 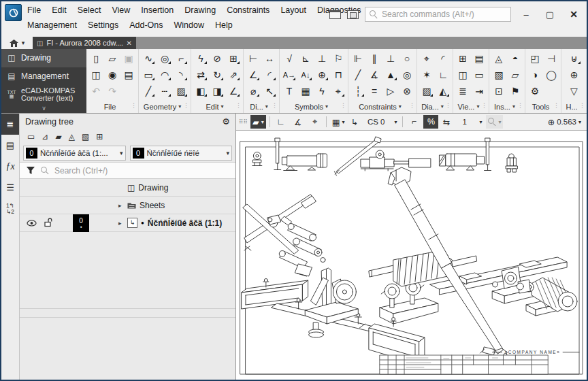 I want to click on grid-button: ▦ ▾, so click(x=339, y=122).